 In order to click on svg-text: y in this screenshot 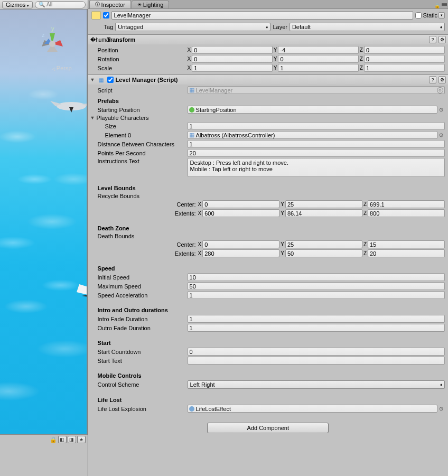, I will do `click(53, 29)`.